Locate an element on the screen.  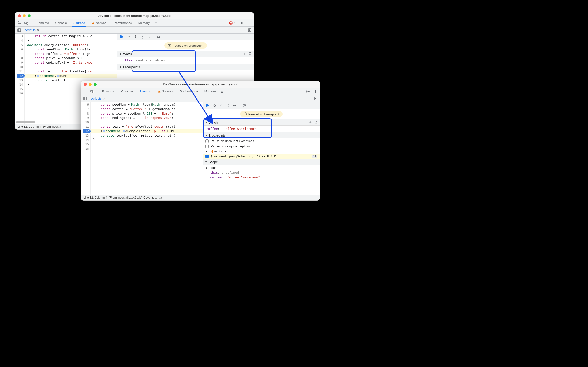
code-lines: const seedNum = Math.floor(Math.random( … is located at coordinates (147, 148).